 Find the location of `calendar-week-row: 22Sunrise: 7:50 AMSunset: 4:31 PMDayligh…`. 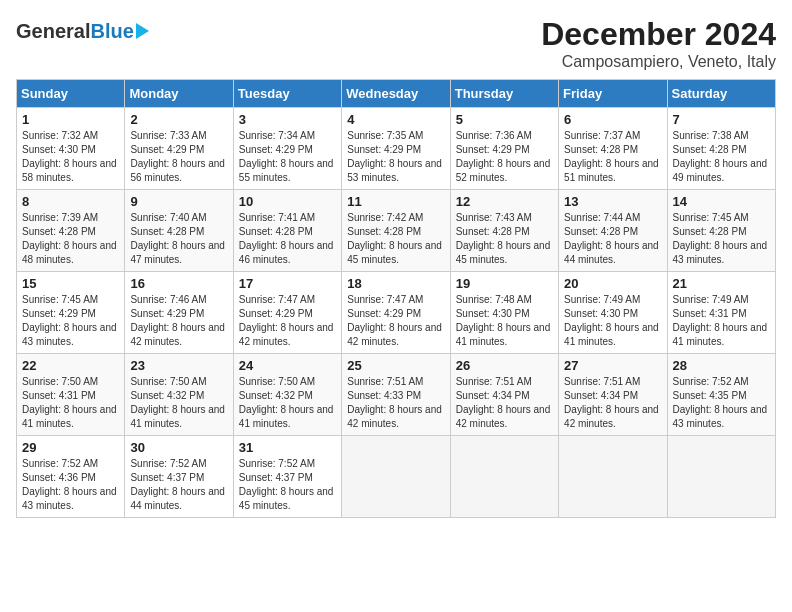

calendar-week-row: 22Sunrise: 7:50 AMSunset: 4:31 PMDayligh… is located at coordinates (396, 395).